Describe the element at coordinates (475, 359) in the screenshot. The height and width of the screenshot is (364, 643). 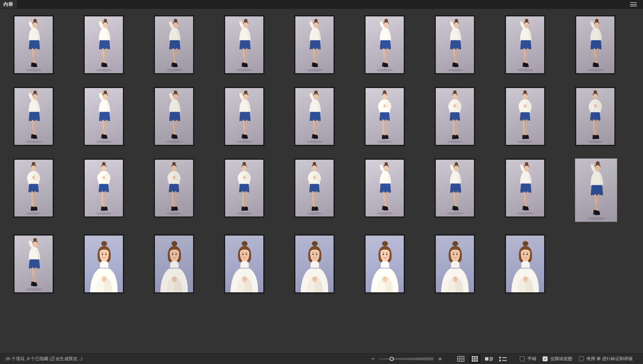
I see `thumbnail-view-icon` at that location.